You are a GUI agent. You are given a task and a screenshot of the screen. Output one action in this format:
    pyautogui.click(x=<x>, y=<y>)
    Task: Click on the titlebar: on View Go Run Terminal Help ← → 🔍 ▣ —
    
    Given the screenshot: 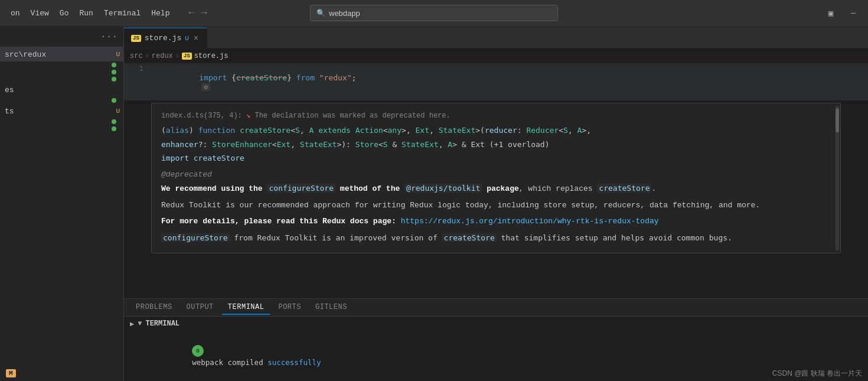 What is the action you would take?
    pyautogui.click(x=434, y=13)
    